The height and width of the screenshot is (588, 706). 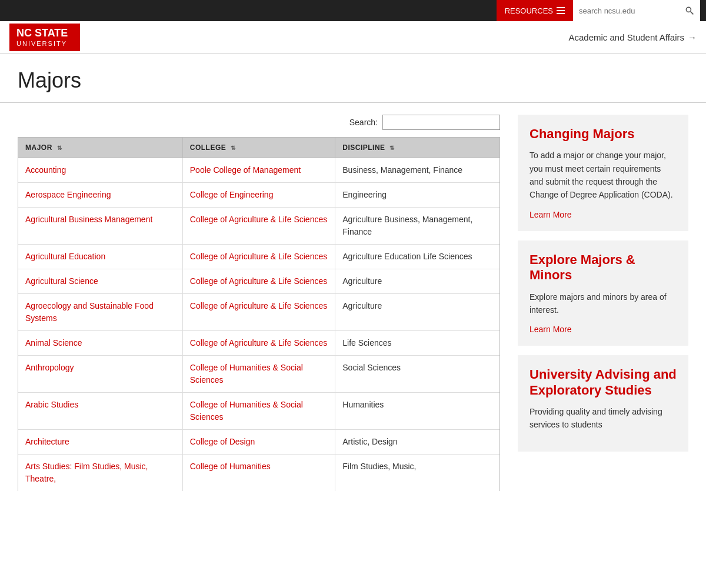 What do you see at coordinates (101, 195) in the screenshot?
I see `cell-major: Aerospace Engineering` at bounding box center [101, 195].